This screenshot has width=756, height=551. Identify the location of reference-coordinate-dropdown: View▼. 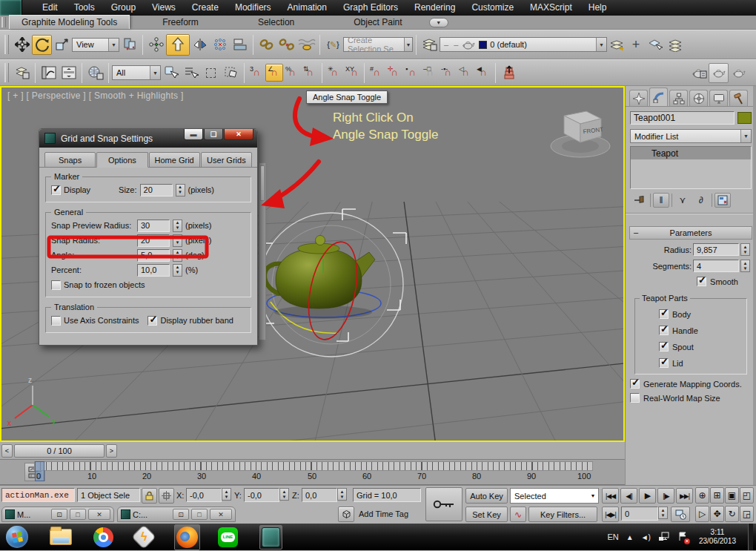
(96, 44).